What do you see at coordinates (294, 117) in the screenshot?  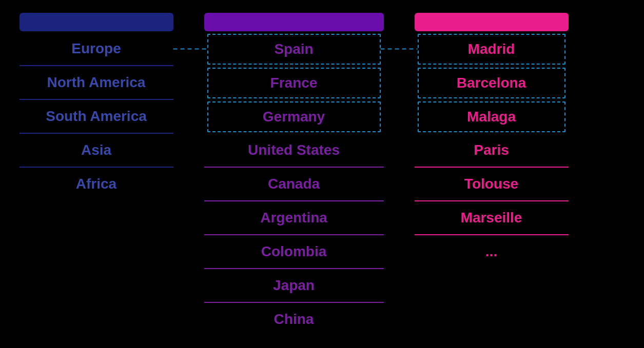 I see `list-item: Germany` at bounding box center [294, 117].